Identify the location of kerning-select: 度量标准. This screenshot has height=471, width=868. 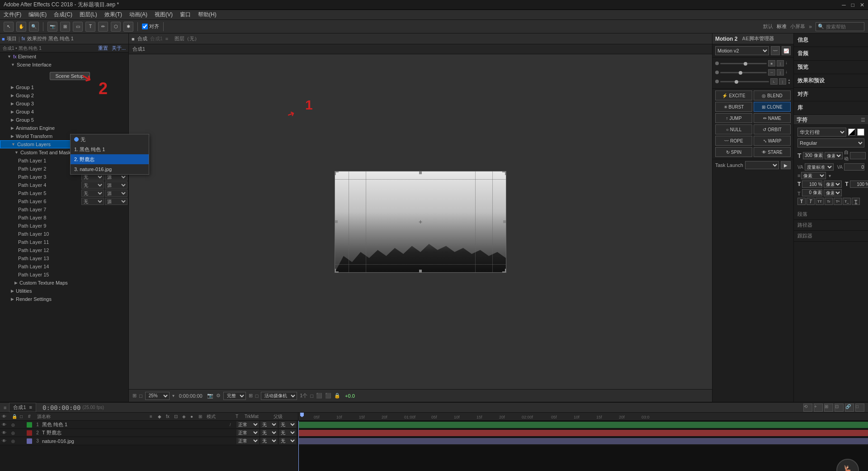
(819, 167).